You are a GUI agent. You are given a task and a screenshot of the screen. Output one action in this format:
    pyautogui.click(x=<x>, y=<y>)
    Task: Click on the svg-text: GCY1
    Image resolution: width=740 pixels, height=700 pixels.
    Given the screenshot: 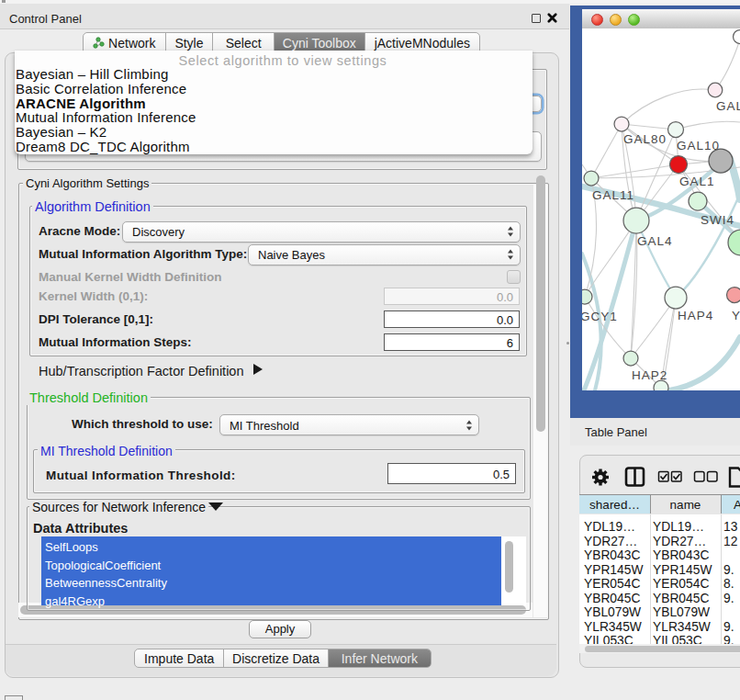 What is the action you would take?
    pyautogui.click(x=600, y=316)
    